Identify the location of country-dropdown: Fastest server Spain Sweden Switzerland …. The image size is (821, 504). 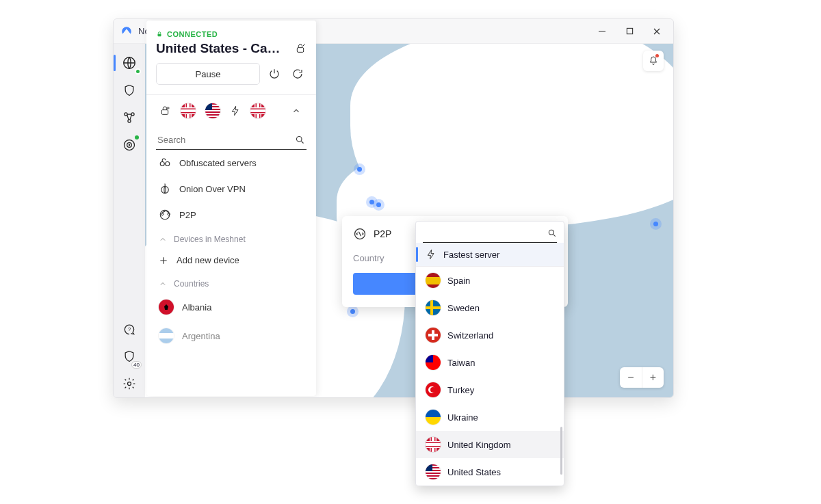
(490, 354).